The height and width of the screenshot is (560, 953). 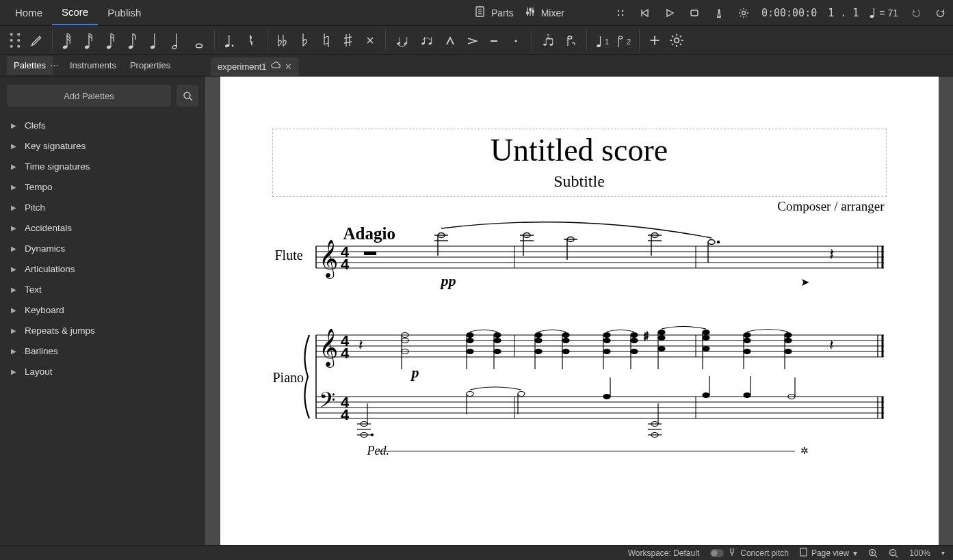 What do you see at coordinates (579, 182) in the screenshot?
I see `score-subtitle: Subtitle` at bounding box center [579, 182].